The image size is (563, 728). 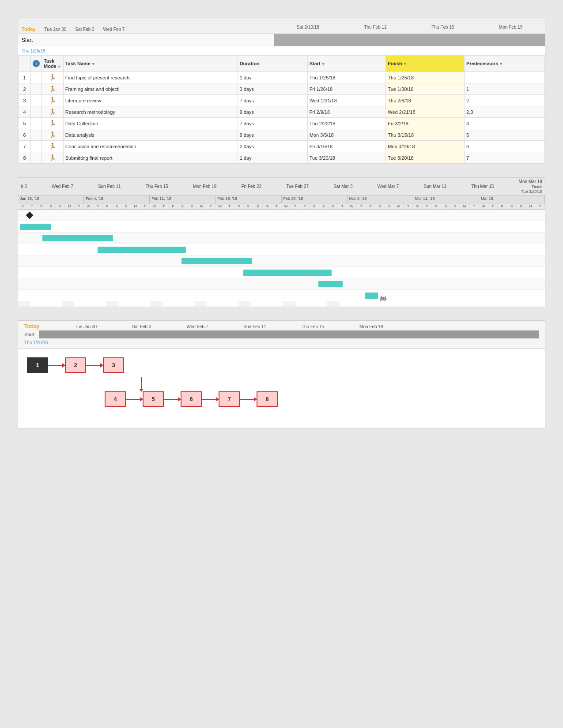 What do you see at coordinates (389, 186) in the screenshot?
I see `strip-wed-mar7: Wed Mar 7` at bounding box center [389, 186].